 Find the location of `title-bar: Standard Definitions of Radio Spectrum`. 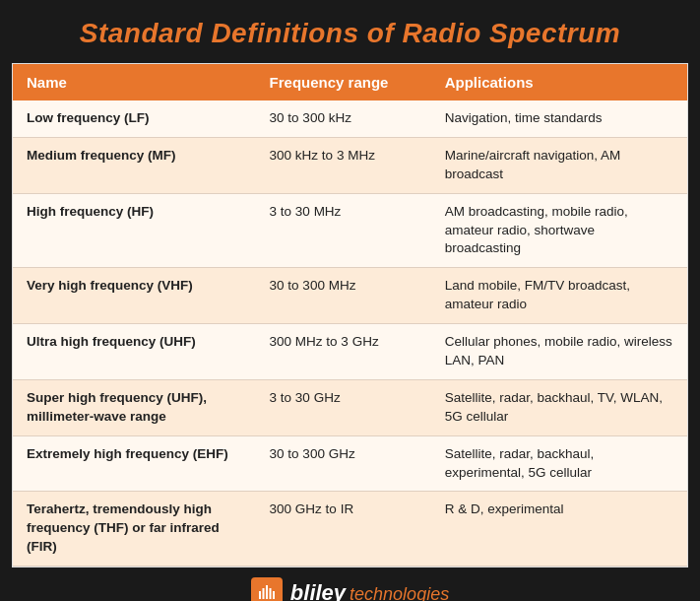

title-bar: Standard Definitions of Radio Spectrum is located at coordinates (350, 32).